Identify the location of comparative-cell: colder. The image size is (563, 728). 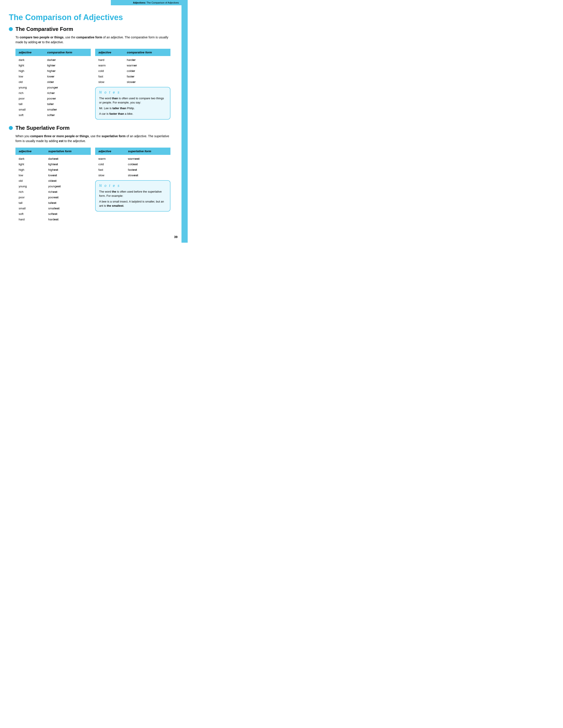
(147, 71).